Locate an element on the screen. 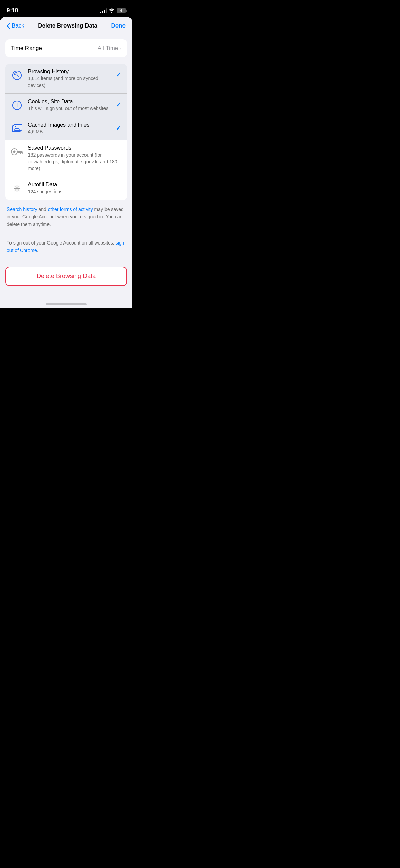  saved-passwords-text: Saved Passwords 182 passwords in your ac… is located at coordinates (75, 158).